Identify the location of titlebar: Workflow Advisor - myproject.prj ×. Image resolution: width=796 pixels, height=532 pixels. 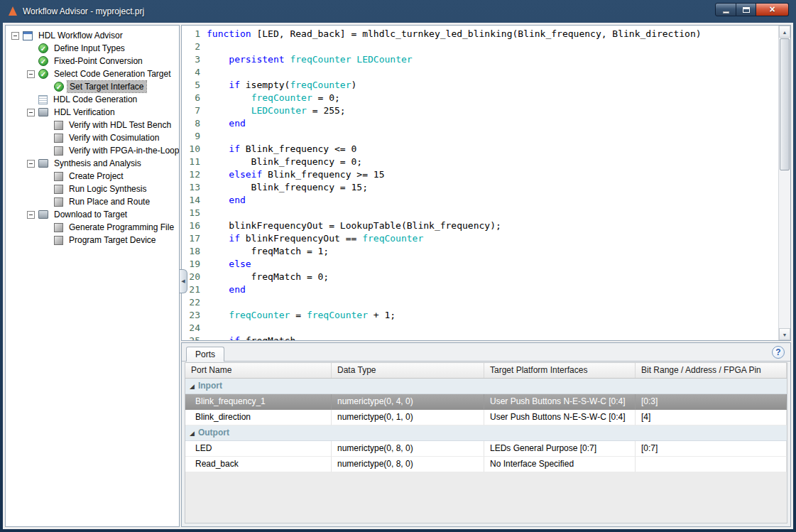
(398, 11).